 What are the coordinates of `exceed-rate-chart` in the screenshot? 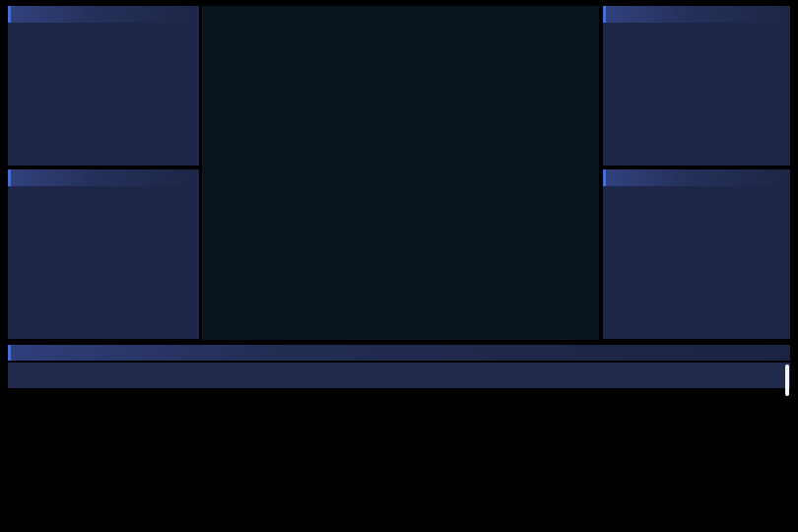 It's located at (697, 254).